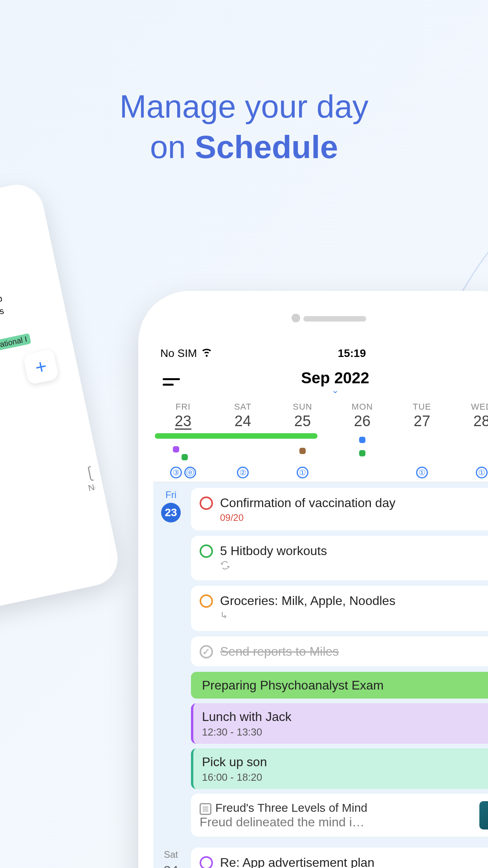  I want to click on status-time: 15:19, so click(352, 353).